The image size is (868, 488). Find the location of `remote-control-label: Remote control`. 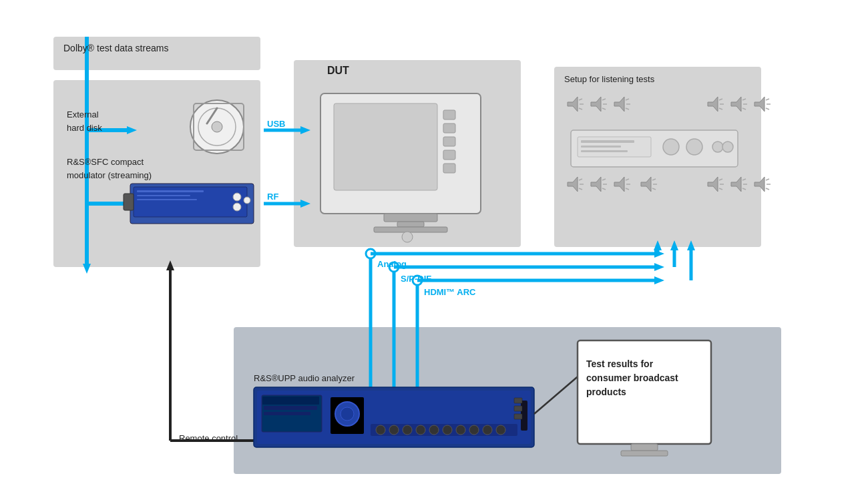

remote-control-label: Remote control is located at coordinates (208, 439).